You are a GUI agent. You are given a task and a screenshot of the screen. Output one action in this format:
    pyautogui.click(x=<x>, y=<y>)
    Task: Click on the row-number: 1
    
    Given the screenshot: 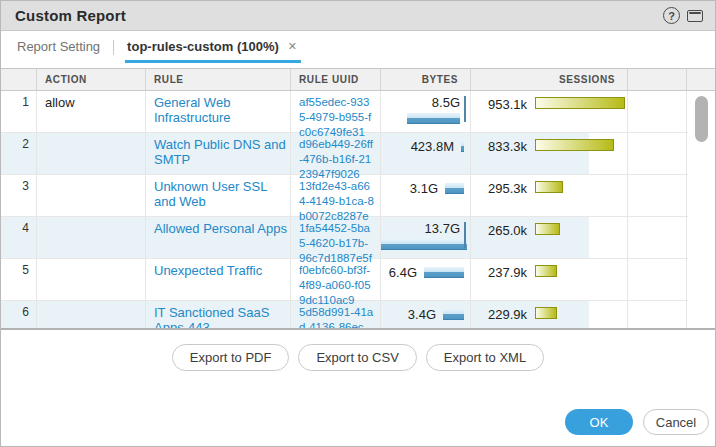 What is the action you would take?
    pyautogui.click(x=19, y=112)
    